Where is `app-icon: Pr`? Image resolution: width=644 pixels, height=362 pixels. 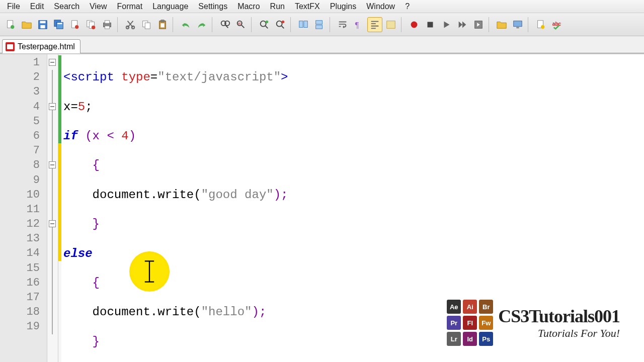 app-icon: Pr is located at coordinates (454, 323).